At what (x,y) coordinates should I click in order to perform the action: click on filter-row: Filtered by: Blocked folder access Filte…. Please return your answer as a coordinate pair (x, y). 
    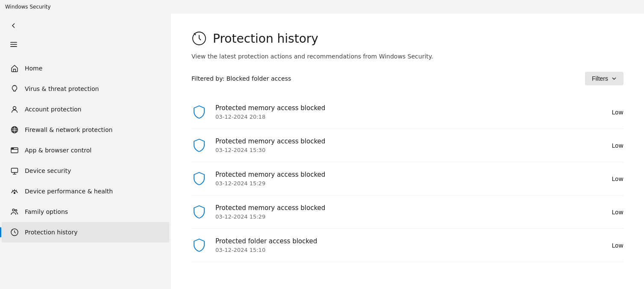
    Looking at the image, I should click on (408, 79).